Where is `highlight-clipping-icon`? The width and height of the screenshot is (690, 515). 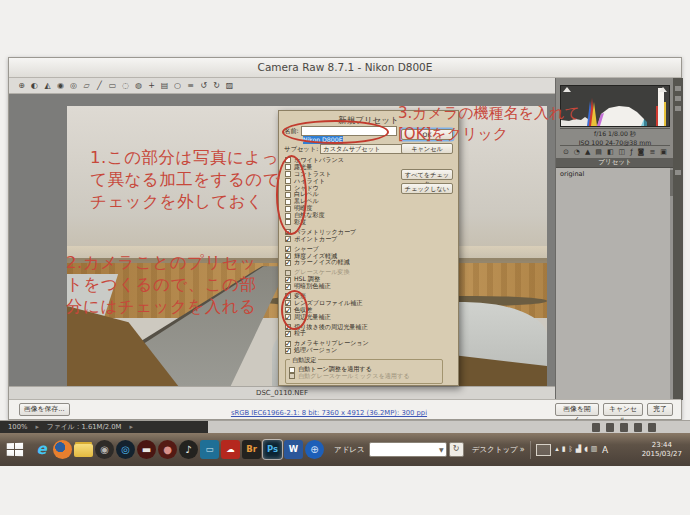
highlight-clipping-icon is located at coordinates (663, 90).